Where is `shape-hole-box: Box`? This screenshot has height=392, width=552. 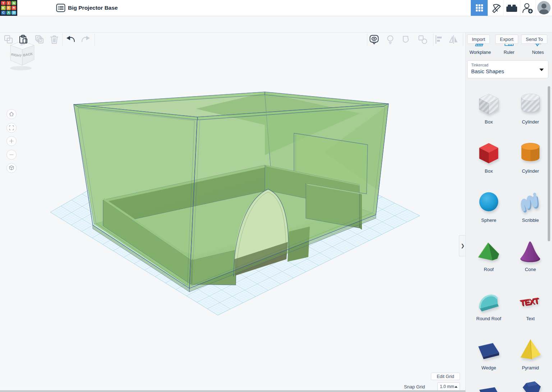
shape-hole-box: Box is located at coordinates (489, 106).